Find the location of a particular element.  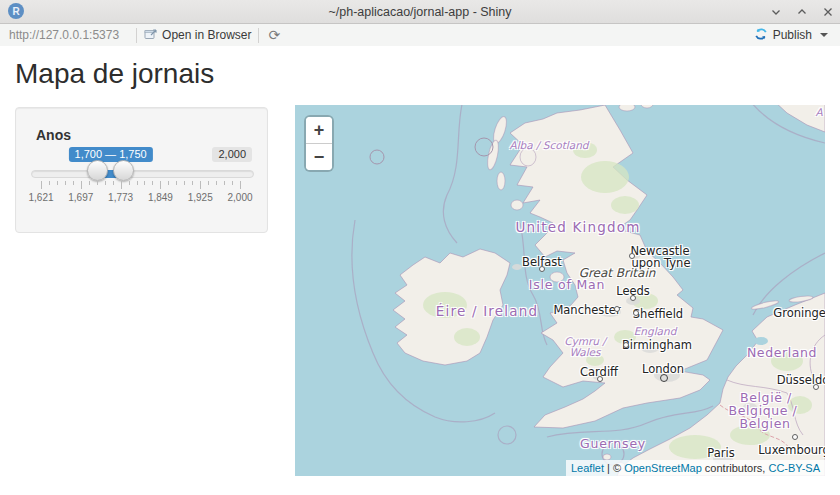

publish-icon is located at coordinates (761, 36).